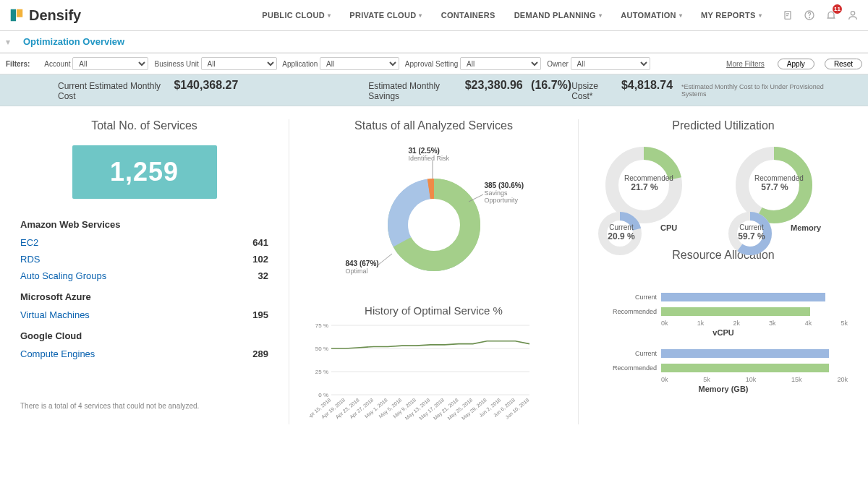 The height and width of the screenshot is (488, 868). I want to click on summary-strip: Current Estimated Monthly Cost $140,368.…, so click(434, 90).